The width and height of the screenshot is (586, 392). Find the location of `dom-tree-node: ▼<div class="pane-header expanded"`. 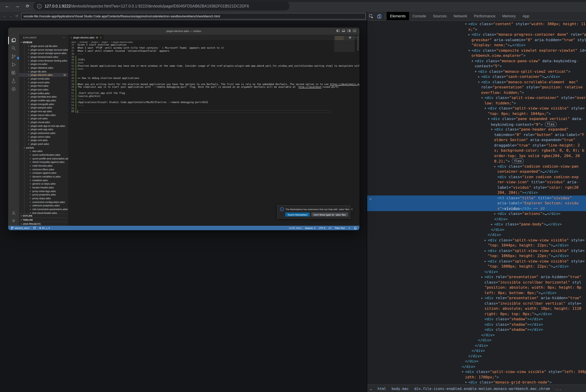

dom-tree-node: ▼<div class="pane-header expanded" is located at coordinates (476, 130).